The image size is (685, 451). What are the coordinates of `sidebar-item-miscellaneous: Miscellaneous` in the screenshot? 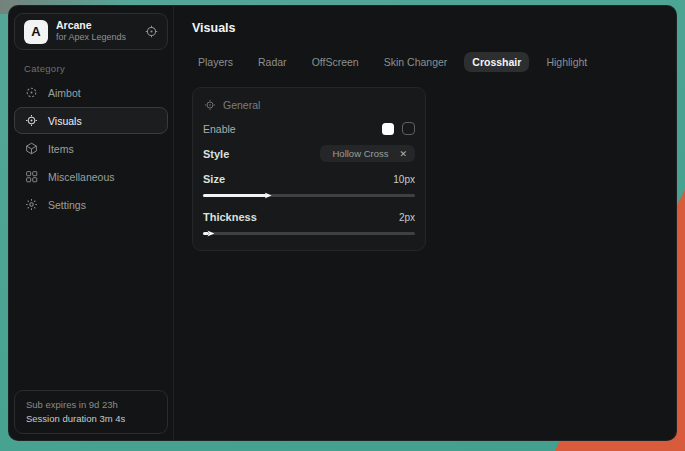 It's located at (91, 176).